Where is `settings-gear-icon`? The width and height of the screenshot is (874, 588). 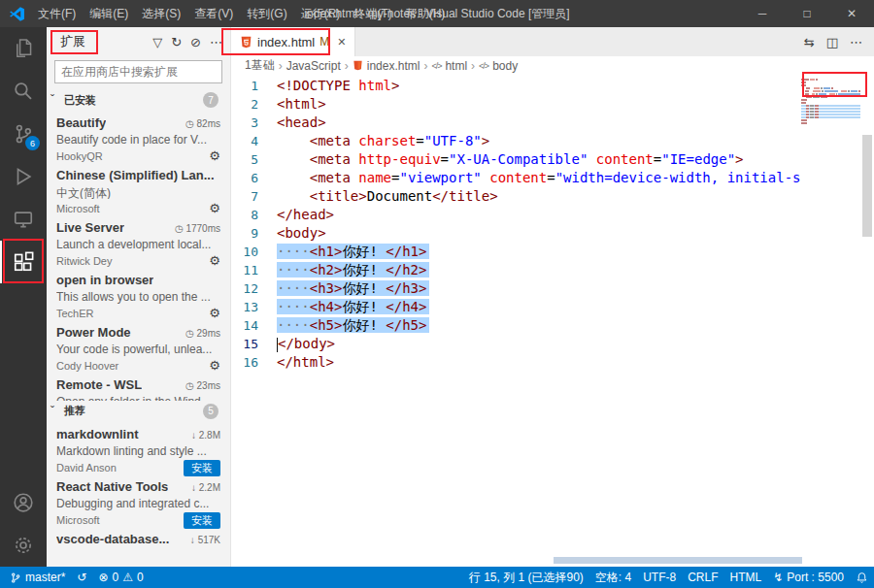 settings-gear-icon is located at coordinates (23, 545).